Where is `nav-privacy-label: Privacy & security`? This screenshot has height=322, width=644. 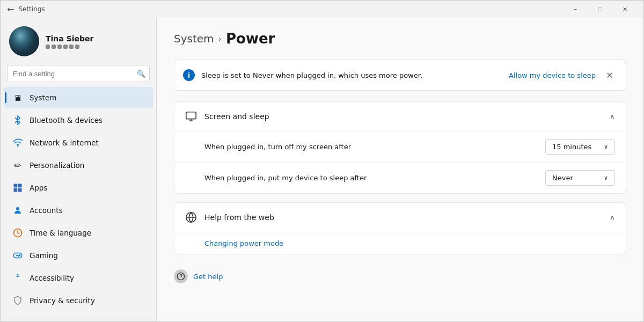
nav-privacy-label: Privacy & security is located at coordinates (62, 301).